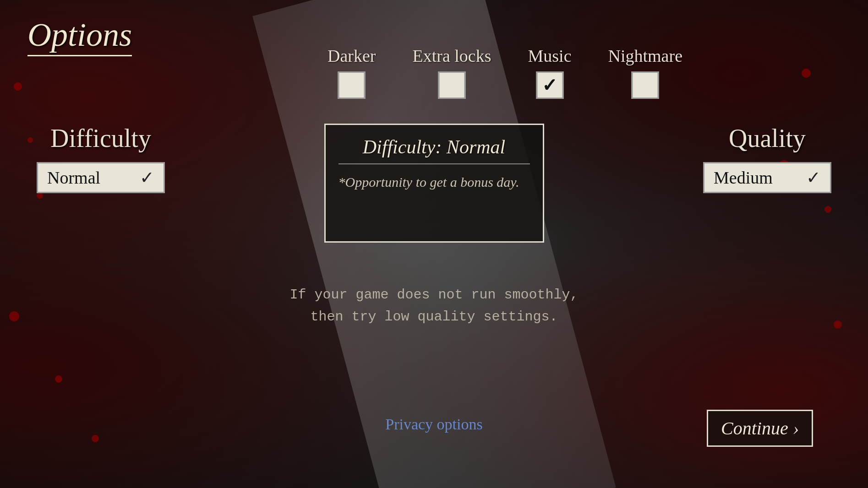 The width and height of the screenshot is (868, 488). Describe the element at coordinates (452, 56) in the screenshot. I see `checkbox-label-extra-locks: Extra locks` at that location.